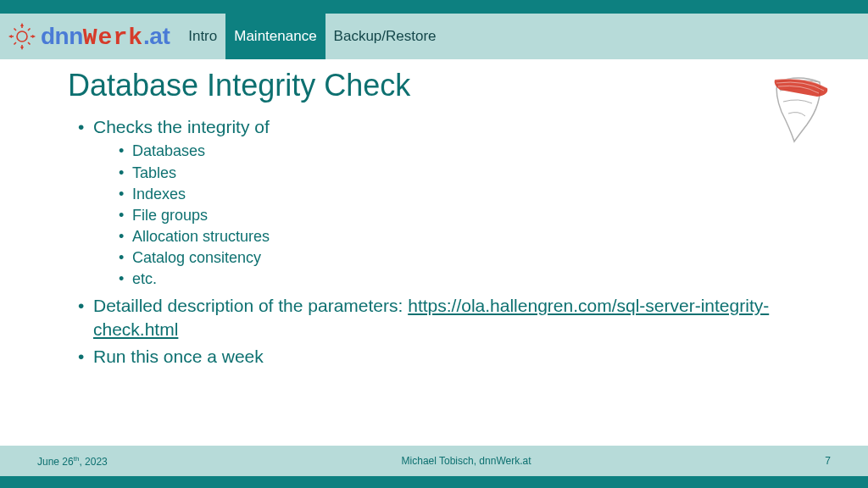 The height and width of the screenshot is (488, 868). What do you see at coordinates (434, 482) in the screenshot?
I see `bottom-accent-bar` at bounding box center [434, 482].